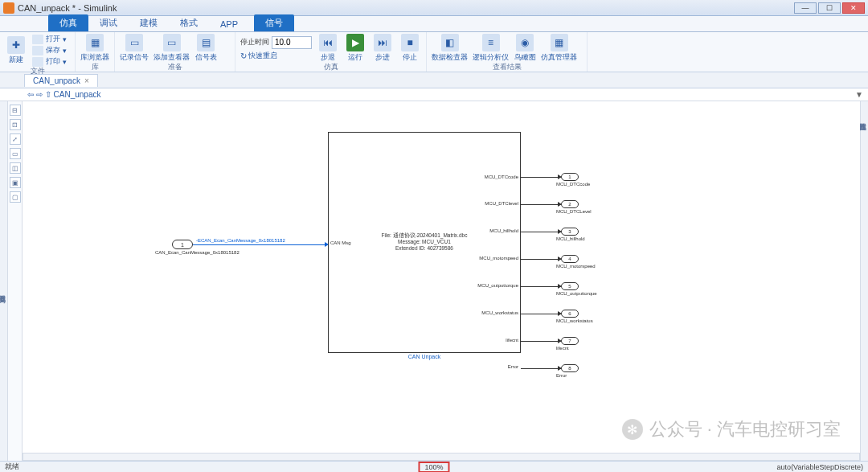  Describe the element at coordinates (577, 293) in the screenshot. I see `outport-label-4: MCU_outputtorque` at that location.